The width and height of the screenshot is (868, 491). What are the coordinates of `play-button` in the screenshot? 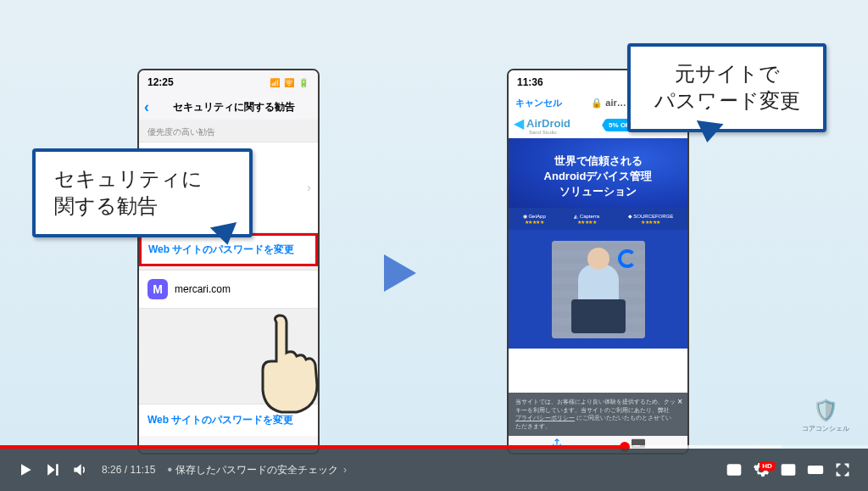 It's located at (25, 470).